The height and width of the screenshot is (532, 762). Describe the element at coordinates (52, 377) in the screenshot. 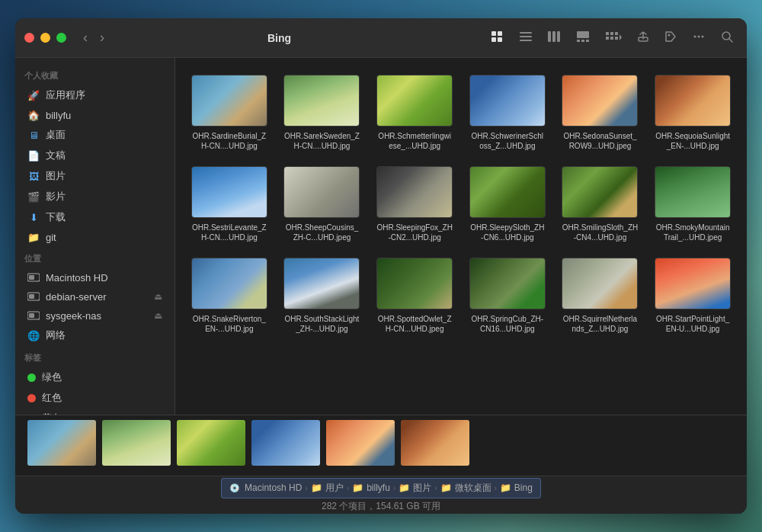

I see `sidebar-item-green-label: 绿色` at that location.